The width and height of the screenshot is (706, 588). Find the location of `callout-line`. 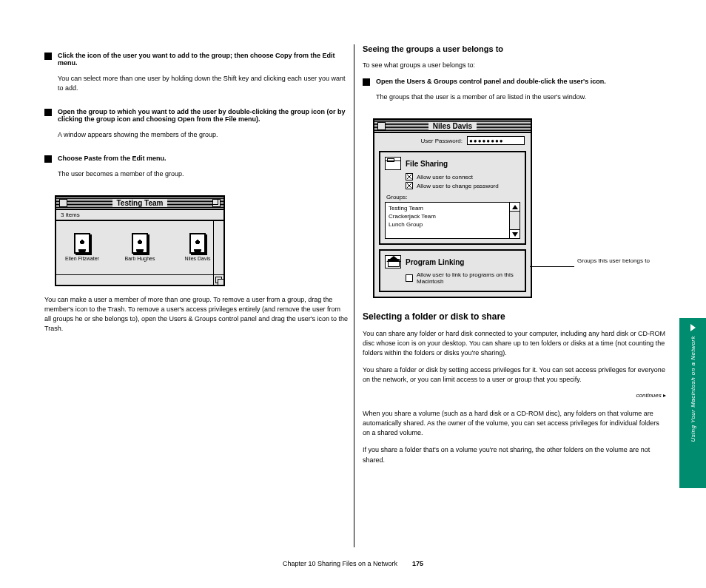

callout-line is located at coordinates (552, 266).